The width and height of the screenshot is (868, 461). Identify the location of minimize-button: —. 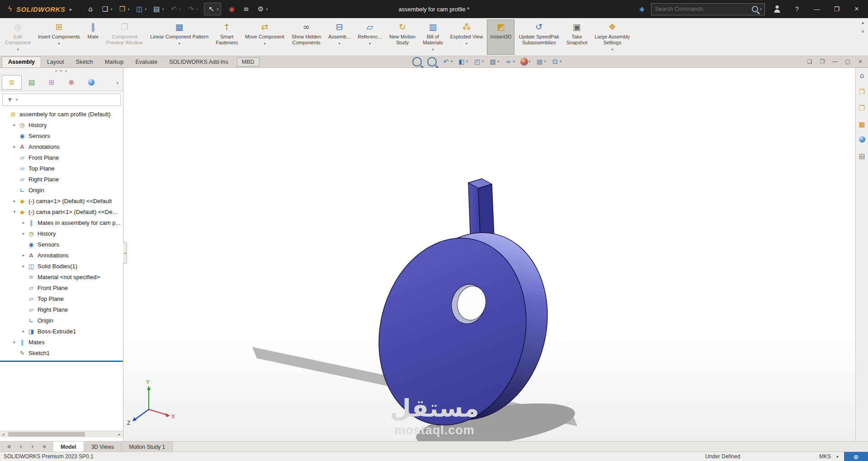
(817, 9).